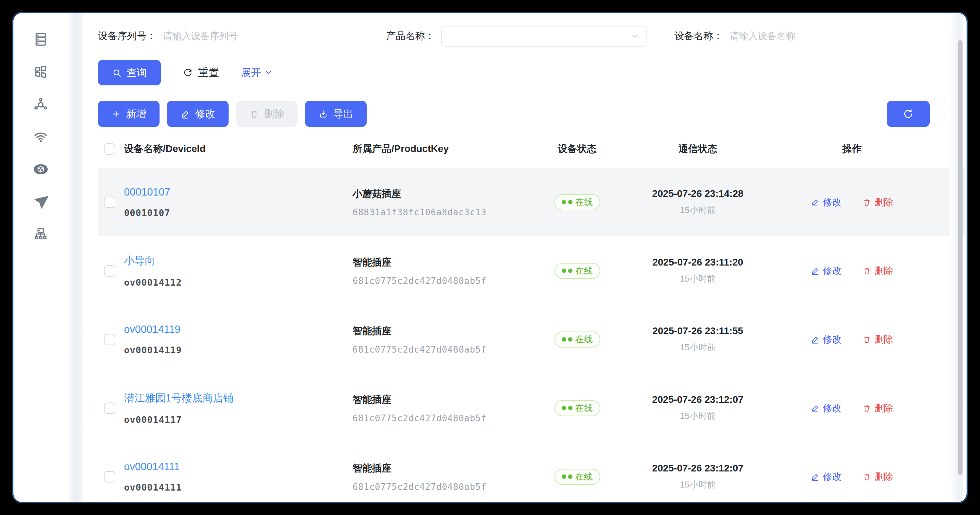 The image size is (980, 515). I want to click on device-name-link: 潜江雅园1号楼底商店铺, so click(238, 398).